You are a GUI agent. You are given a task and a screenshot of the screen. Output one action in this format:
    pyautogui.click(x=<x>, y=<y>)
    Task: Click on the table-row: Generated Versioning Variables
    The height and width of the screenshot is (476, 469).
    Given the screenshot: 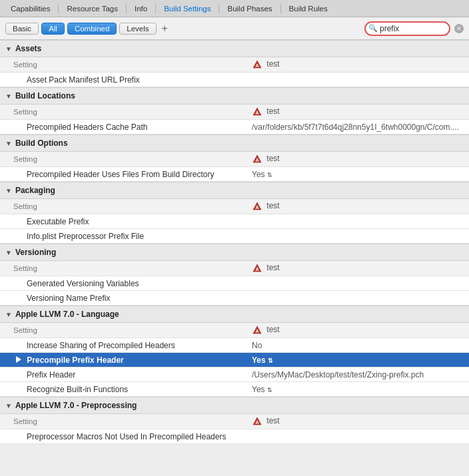 What is the action you would take?
    pyautogui.click(x=234, y=284)
    